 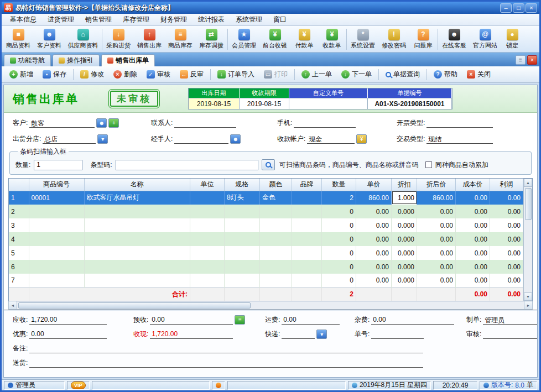 I want to click on due-date-field: 2019-08-15, so click(x=264, y=103).